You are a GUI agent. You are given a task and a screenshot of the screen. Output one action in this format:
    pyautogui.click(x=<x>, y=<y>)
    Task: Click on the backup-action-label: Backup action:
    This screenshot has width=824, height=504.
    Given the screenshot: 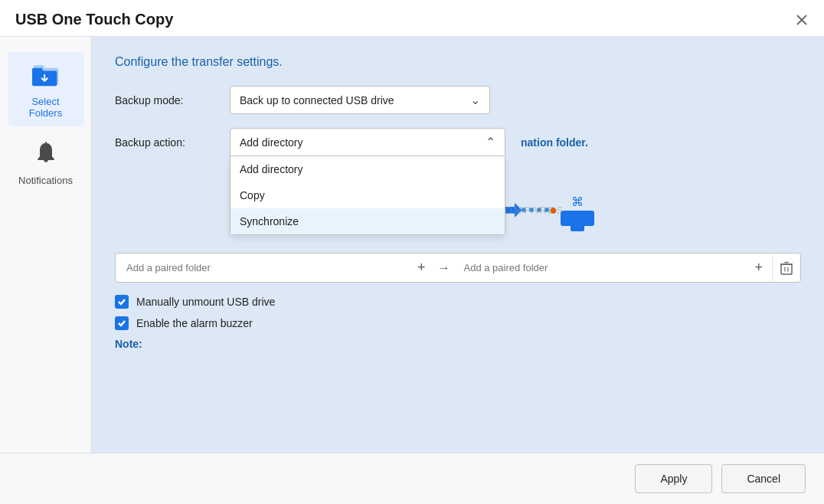 What is the action you would take?
    pyautogui.click(x=172, y=142)
    